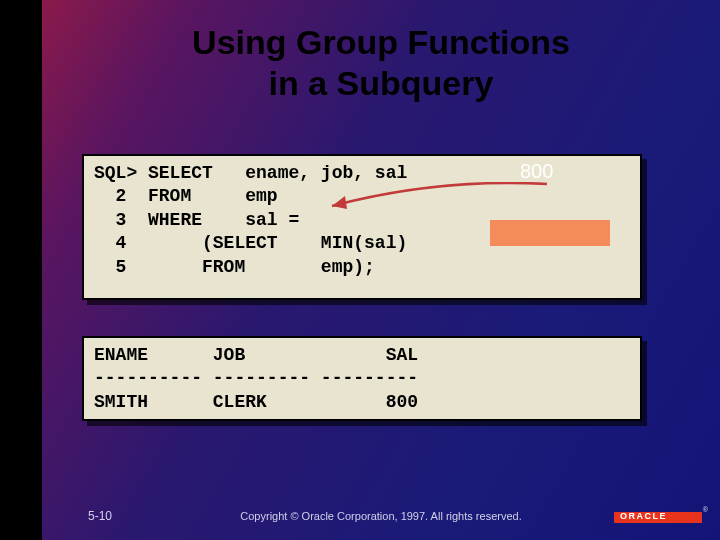 The height and width of the screenshot is (540, 720). What do you see at coordinates (658, 520) in the screenshot?
I see `oracle-logo: ORACLE ®` at bounding box center [658, 520].